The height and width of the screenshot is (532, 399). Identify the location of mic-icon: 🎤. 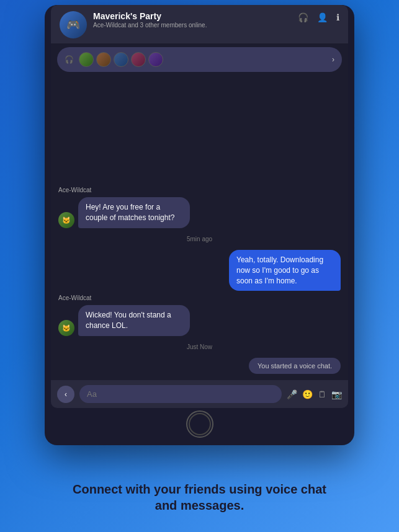
(292, 394).